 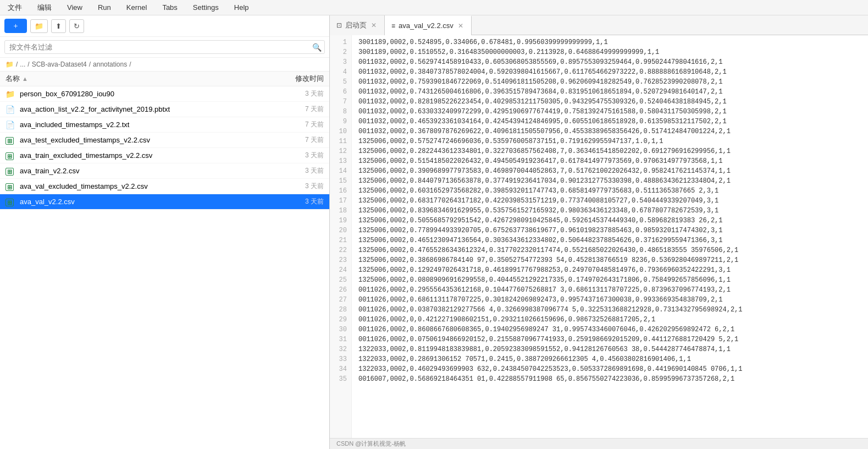 I want to click on file-item: 📄 ava_included_timestamps_v2.2.txt 7 天前, so click(x=165, y=125).